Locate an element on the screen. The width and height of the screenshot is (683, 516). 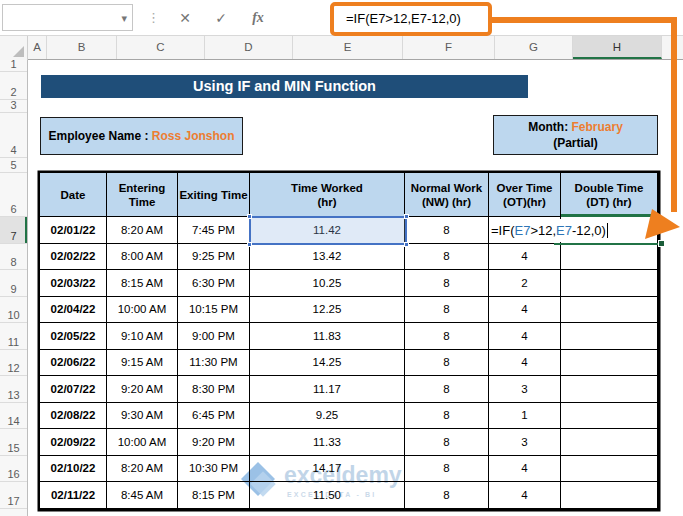
chevron-down-icon: ▾ is located at coordinates (124, 18).